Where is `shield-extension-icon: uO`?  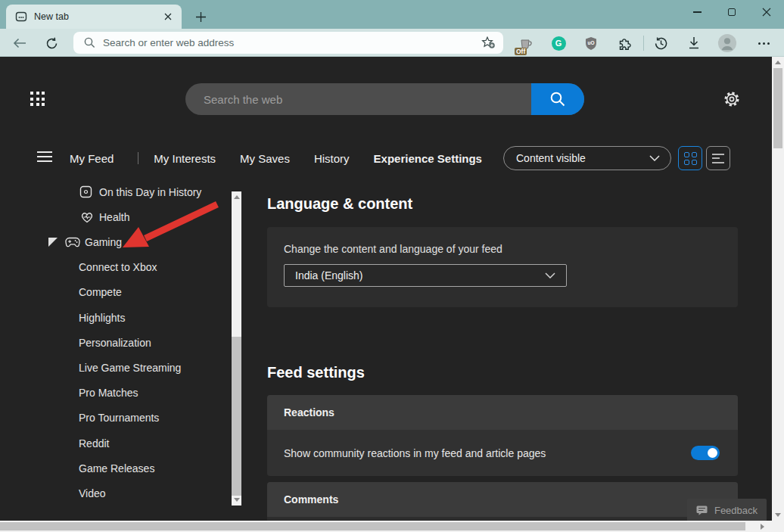
shield-extension-icon: uO is located at coordinates (591, 43).